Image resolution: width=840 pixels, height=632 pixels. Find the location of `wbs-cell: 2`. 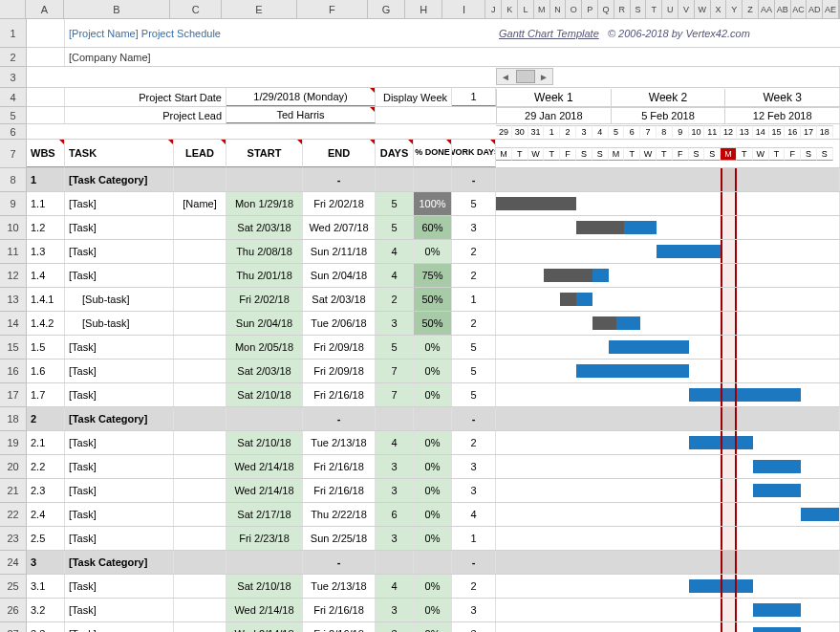

wbs-cell: 2 is located at coordinates (46, 419).